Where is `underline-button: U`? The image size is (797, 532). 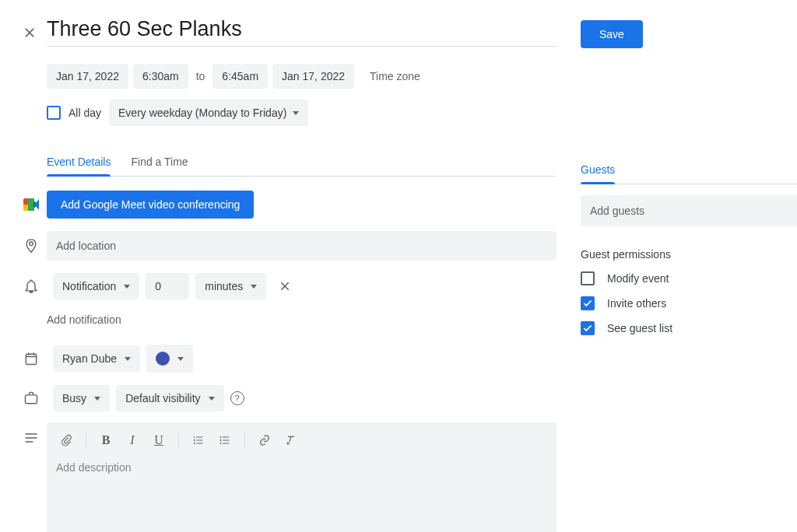 underline-button: U is located at coordinates (159, 440).